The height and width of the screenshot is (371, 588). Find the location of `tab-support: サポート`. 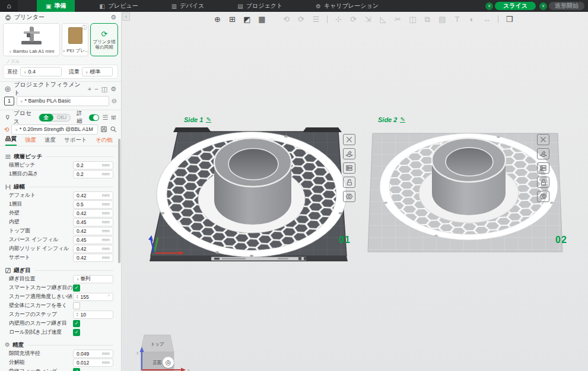

tab-support: サポート is located at coordinates (76, 141).